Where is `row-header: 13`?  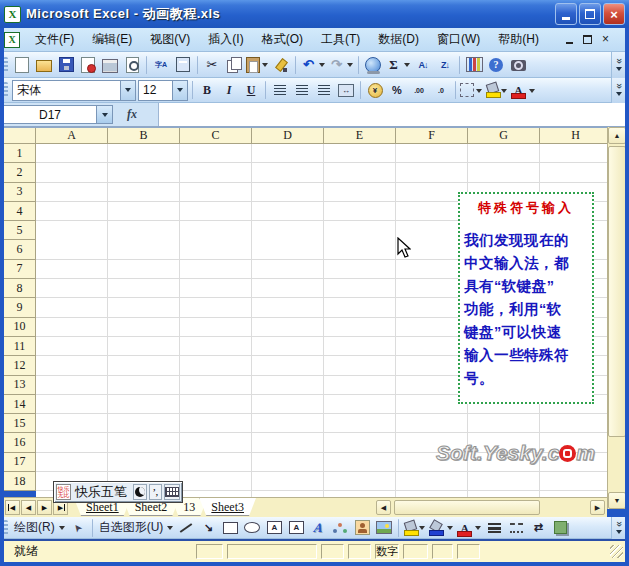
row-header: 13 is located at coordinates (20, 386).